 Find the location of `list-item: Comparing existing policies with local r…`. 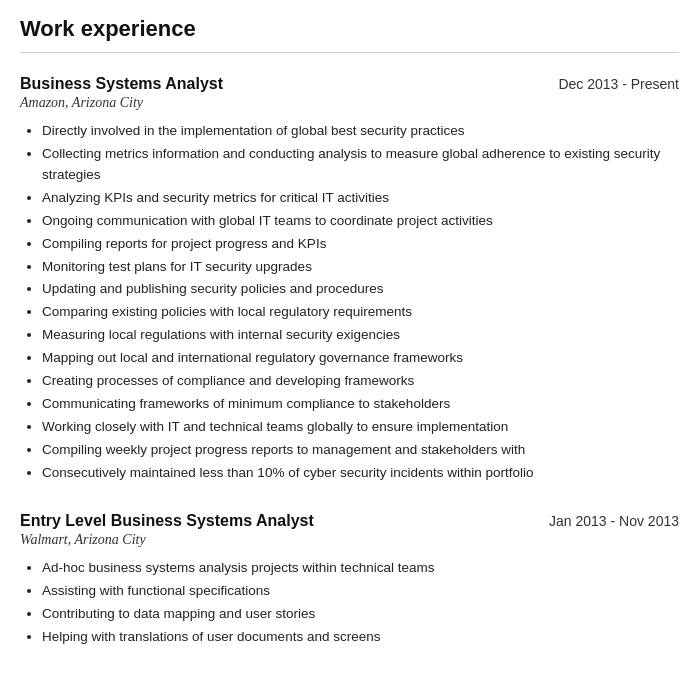

list-item: Comparing existing policies with local r… is located at coordinates (360, 312).